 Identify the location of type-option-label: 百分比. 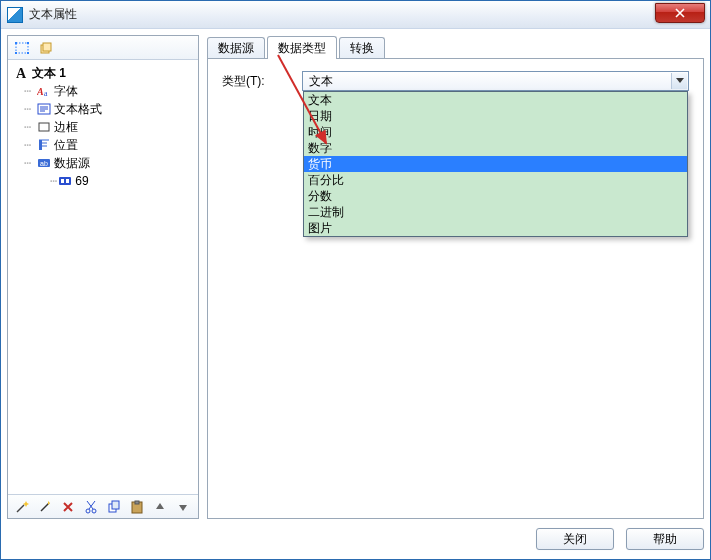
(326, 180).